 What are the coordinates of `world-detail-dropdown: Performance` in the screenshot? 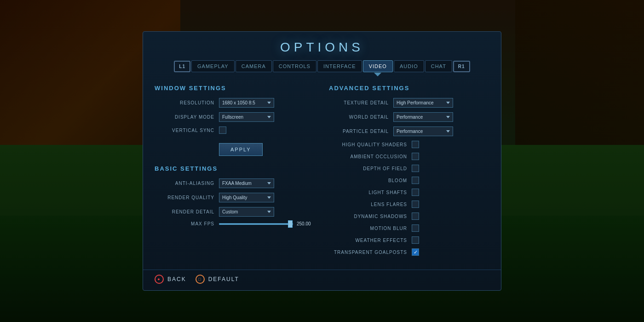 It's located at (423, 117).